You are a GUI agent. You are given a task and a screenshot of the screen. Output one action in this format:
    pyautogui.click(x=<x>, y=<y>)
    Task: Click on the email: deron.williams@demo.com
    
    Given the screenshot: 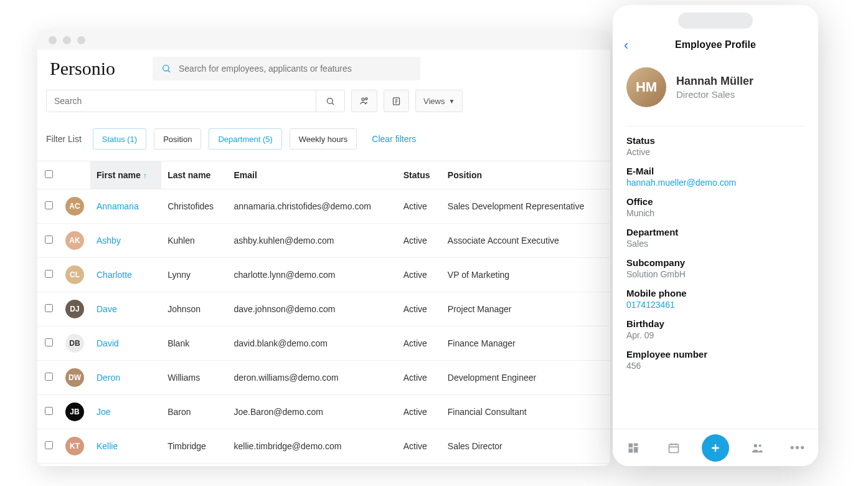 What is the action you would take?
    pyautogui.click(x=312, y=378)
    